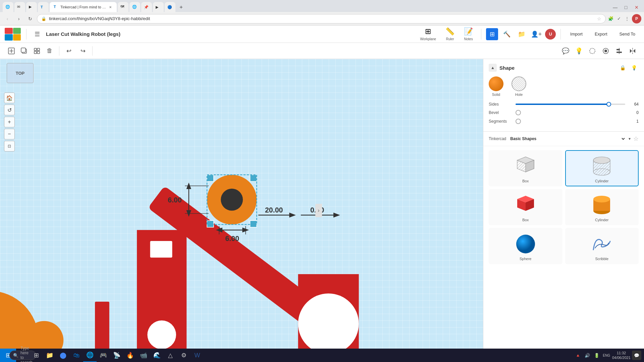  I want to click on solid-option: Solid, so click(496, 86).